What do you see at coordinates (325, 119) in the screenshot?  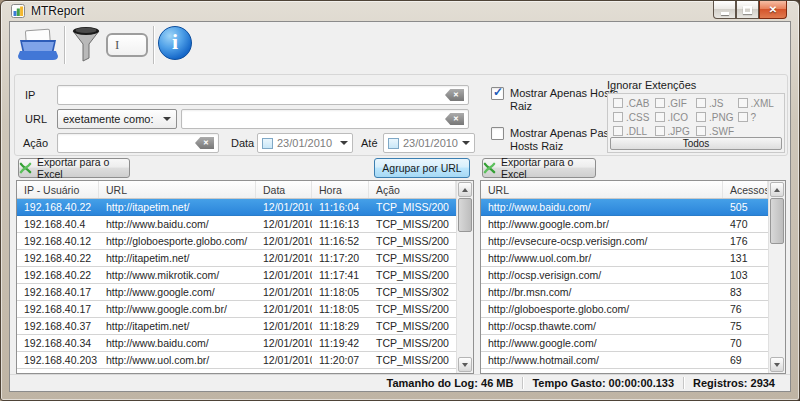 I see `url-input` at bounding box center [325, 119].